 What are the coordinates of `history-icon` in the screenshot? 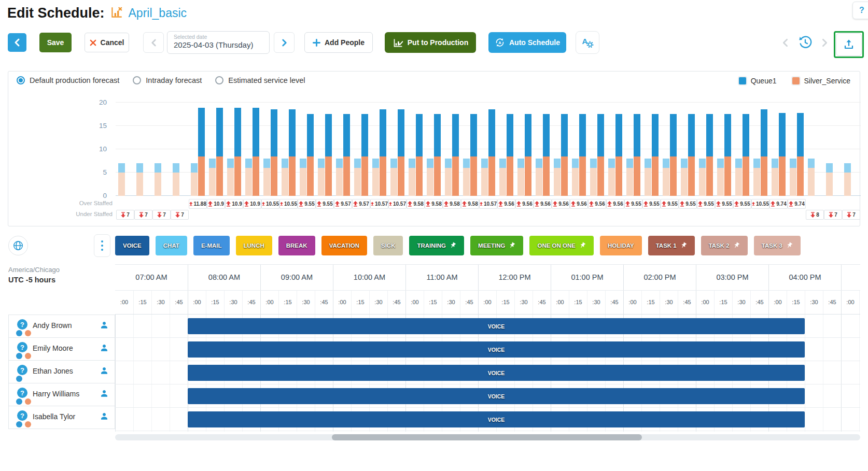 It's located at (805, 42).